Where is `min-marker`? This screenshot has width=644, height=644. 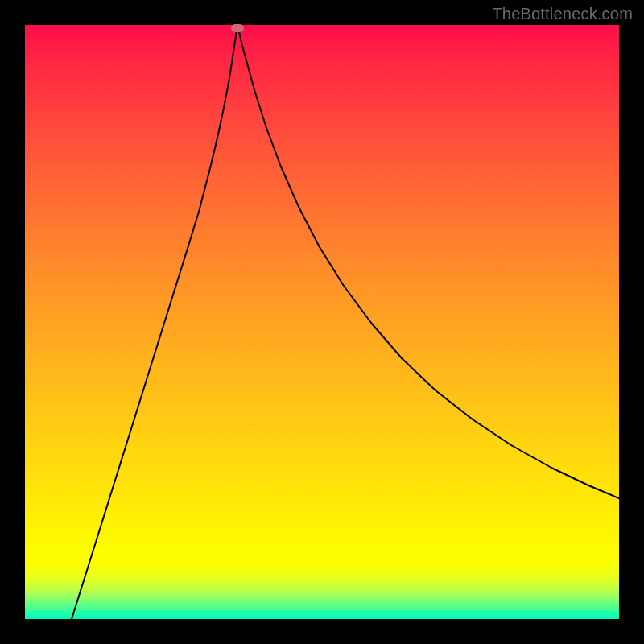 min-marker is located at coordinates (237, 28).